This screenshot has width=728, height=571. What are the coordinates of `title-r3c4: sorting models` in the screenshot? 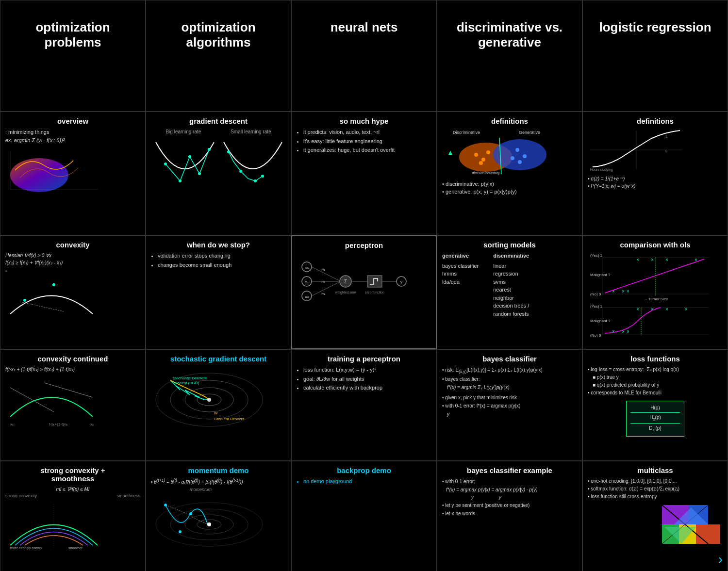 It's located at (510, 245).